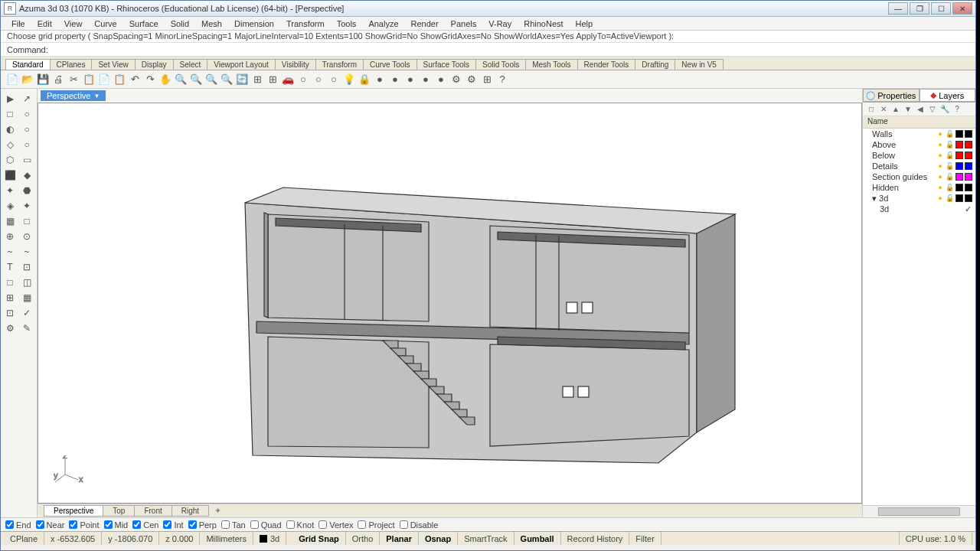  I want to click on toolbar-icon-9: ↷, so click(150, 80).